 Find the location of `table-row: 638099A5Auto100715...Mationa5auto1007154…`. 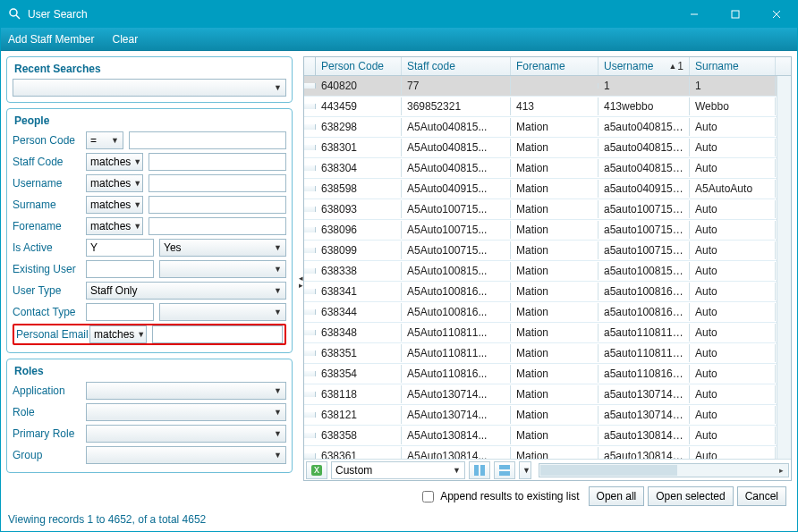

table-row: 638099A5Auto100715...Mationa5auto1007154… is located at coordinates (540, 250).